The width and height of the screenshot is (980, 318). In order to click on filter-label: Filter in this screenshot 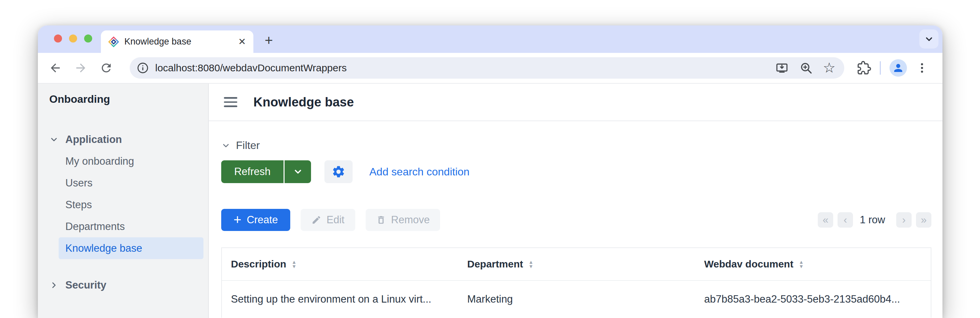, I will do `click(248, 146)`.